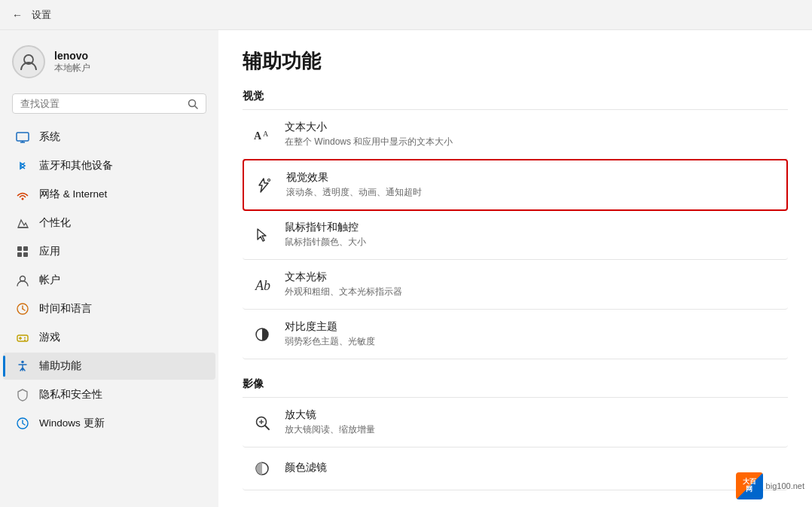 This screenshot has height=507, width=812. Describe the element at coordinates (109, 64) in the screenshot. I see `user-section: lenovo 本地帐户` at that location.